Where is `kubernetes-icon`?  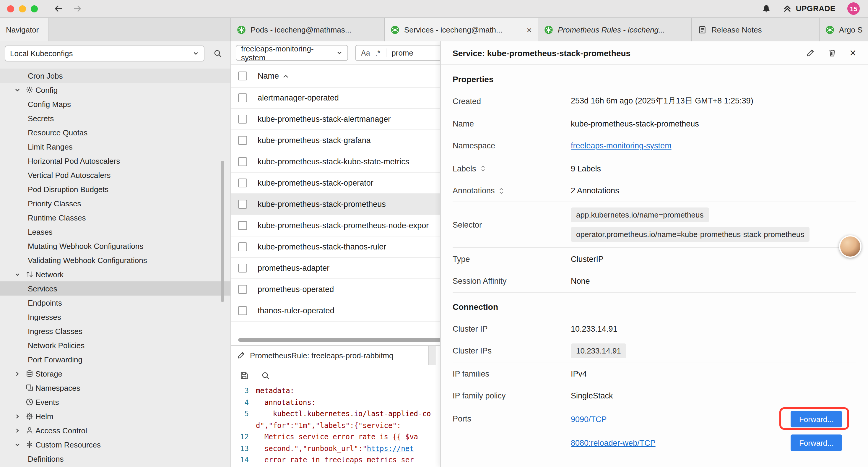
kubernetes-icon is located at coordinates (549, 30).